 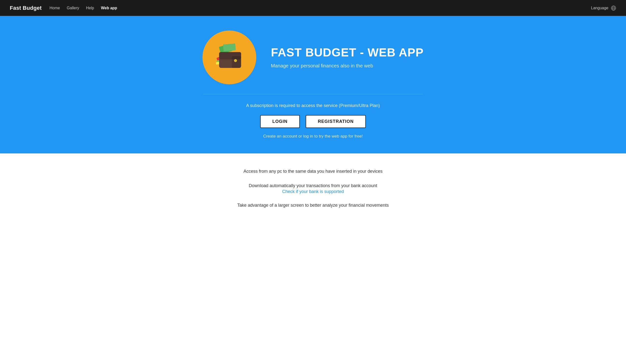 What do you see at coordinates (90, 8) in the screenshot?
I see `nav-link-help: Help` at bounding box center [90, 8].